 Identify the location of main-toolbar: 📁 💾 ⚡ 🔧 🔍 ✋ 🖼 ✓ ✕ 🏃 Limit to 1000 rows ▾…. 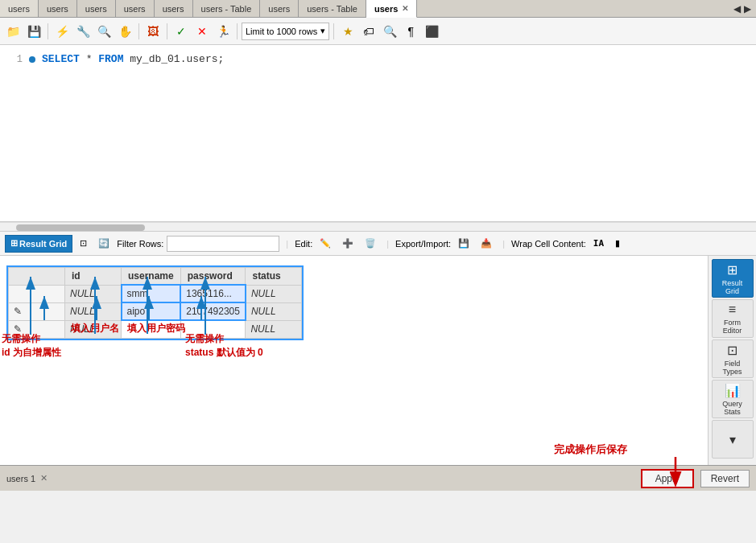
(378, 31).